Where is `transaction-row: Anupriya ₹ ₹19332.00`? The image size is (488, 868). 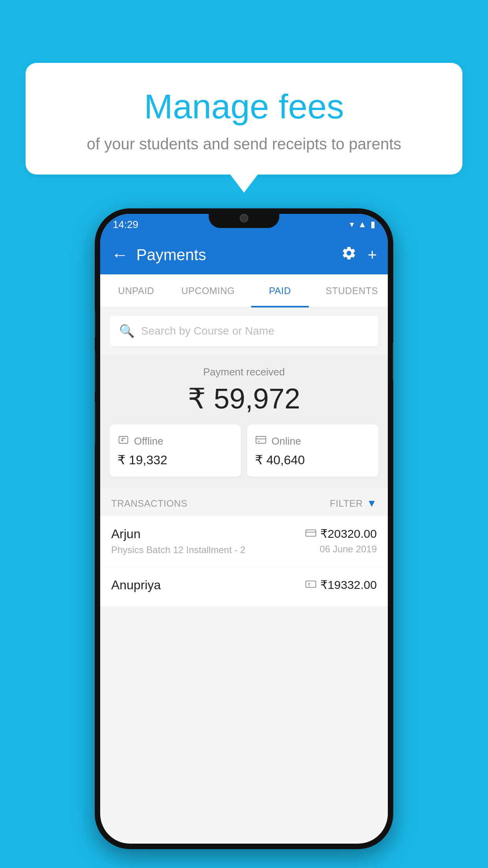 transaction-row: Anupriya ₹ ₹19332.00 is located at coordinates (244, 587).